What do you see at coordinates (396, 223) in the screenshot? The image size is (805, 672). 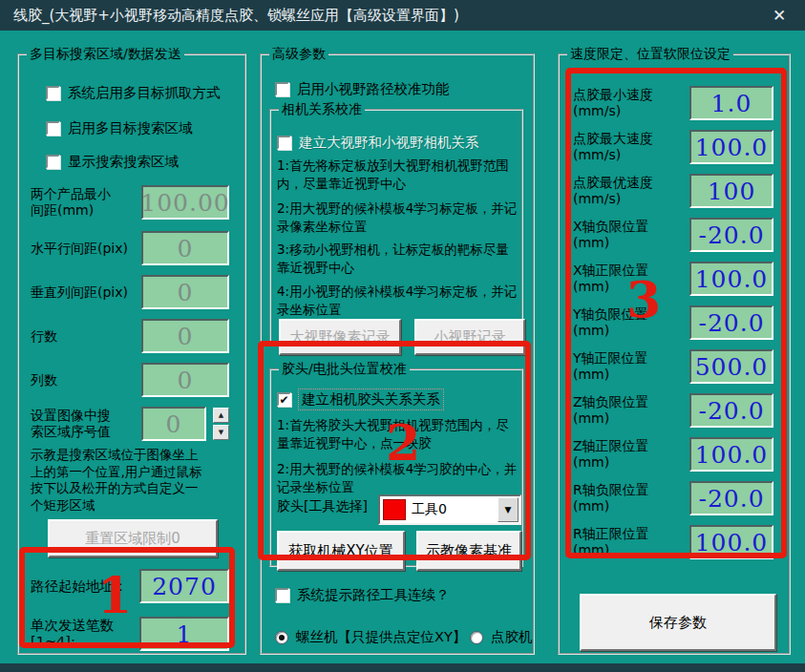 I see `group-camera-calibration: 相机关系校准 建立大视野和小视野相机关系 1:首先将标定板放到大视野相机视野范围…` at bounding box center [396, 223].